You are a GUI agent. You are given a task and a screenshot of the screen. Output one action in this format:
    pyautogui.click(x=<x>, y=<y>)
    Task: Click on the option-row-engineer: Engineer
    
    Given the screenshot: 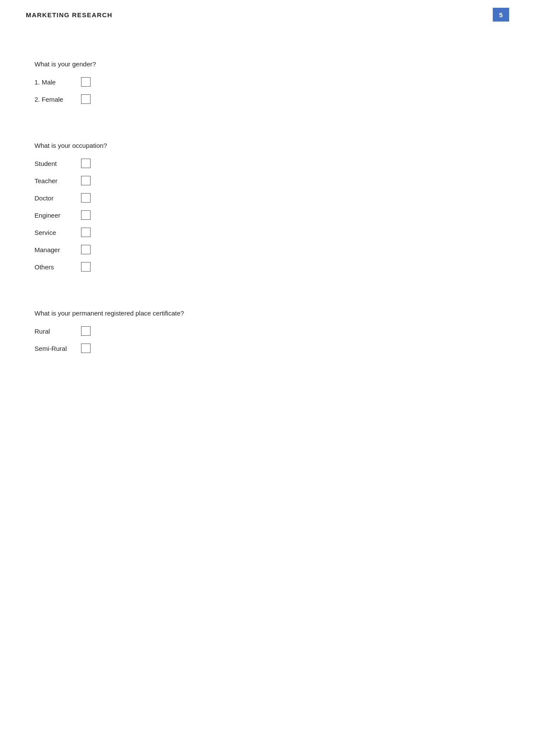 What is the action you would take?
    pyautogui.click(x=267, y=215)
    